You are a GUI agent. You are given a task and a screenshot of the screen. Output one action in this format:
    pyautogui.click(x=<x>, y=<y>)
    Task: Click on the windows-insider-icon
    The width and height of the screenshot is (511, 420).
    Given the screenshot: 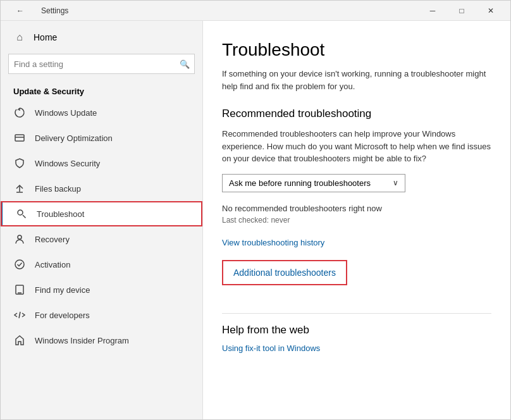 What is the action you would take?
    pyautogui.click(x=20, y=340)
    